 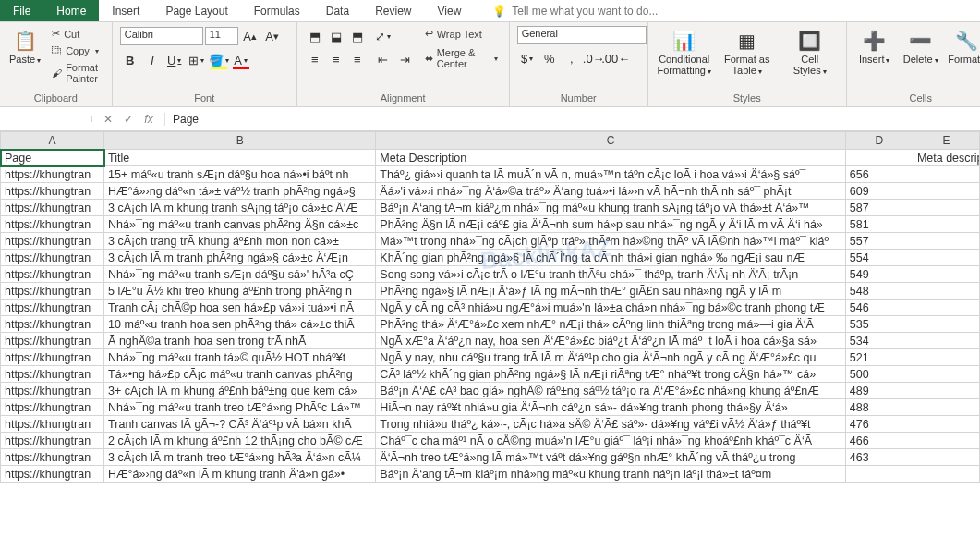 I want to click on number-format-select: General, so click(x=582, y=35).